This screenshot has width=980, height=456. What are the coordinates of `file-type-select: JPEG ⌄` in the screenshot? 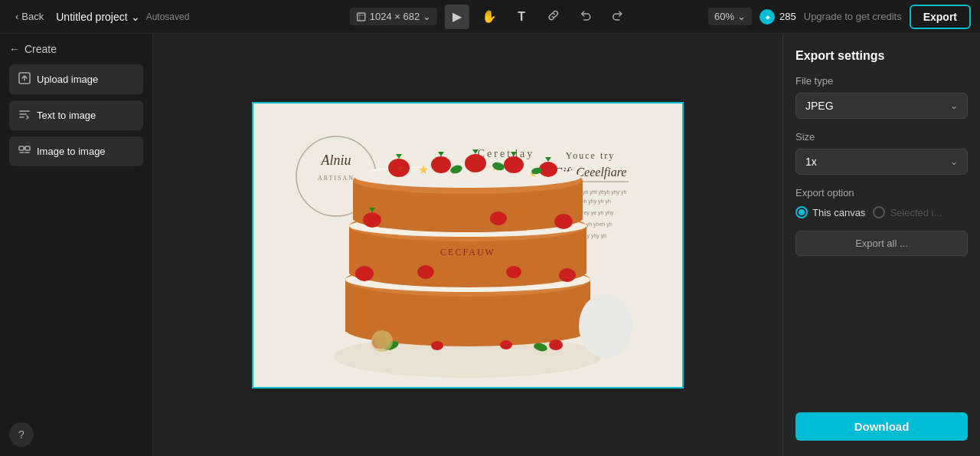 It's located at (882, 106).